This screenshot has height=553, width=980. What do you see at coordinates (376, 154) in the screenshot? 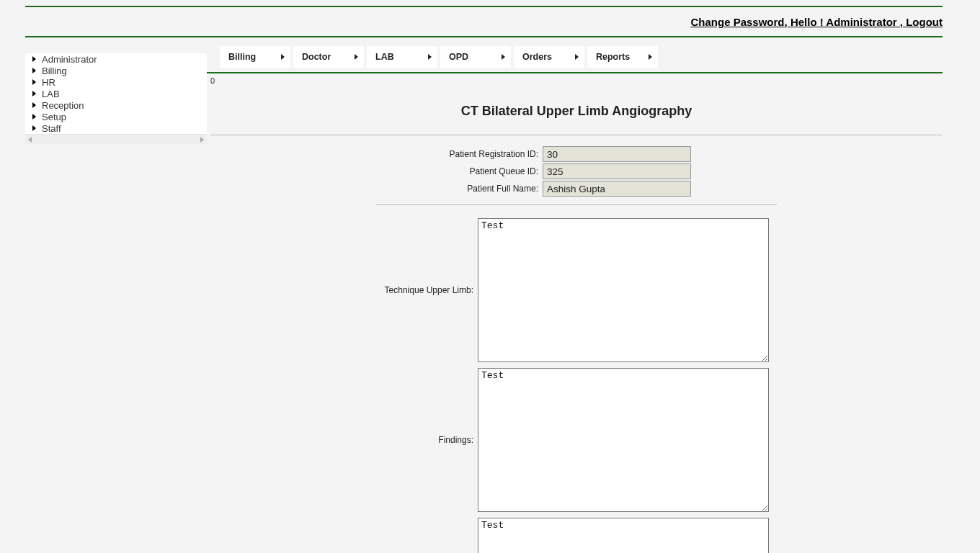
I see `reg-id-label: Patient Registration ID:` at bounding box center [376, 154].